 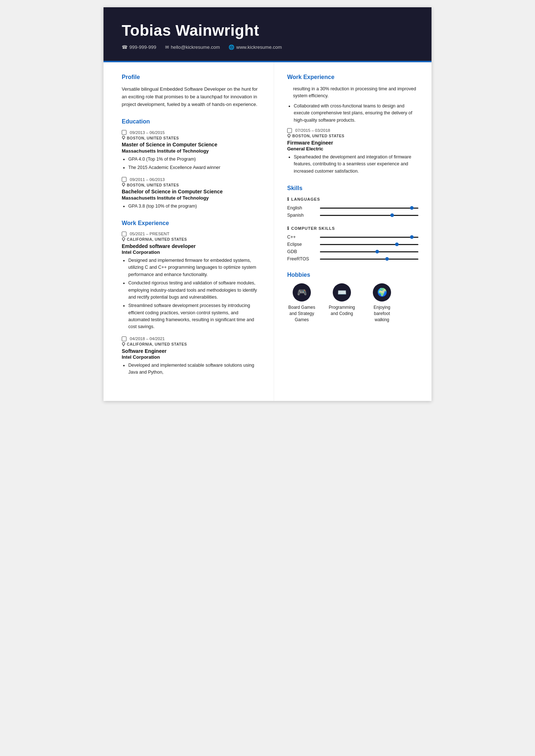 What do you see at coordinates (302, 303) in the screenshot?
I see `hobby-board-games: 🎮 Board Games and Strategy Games` at bounding box center [302, 303].